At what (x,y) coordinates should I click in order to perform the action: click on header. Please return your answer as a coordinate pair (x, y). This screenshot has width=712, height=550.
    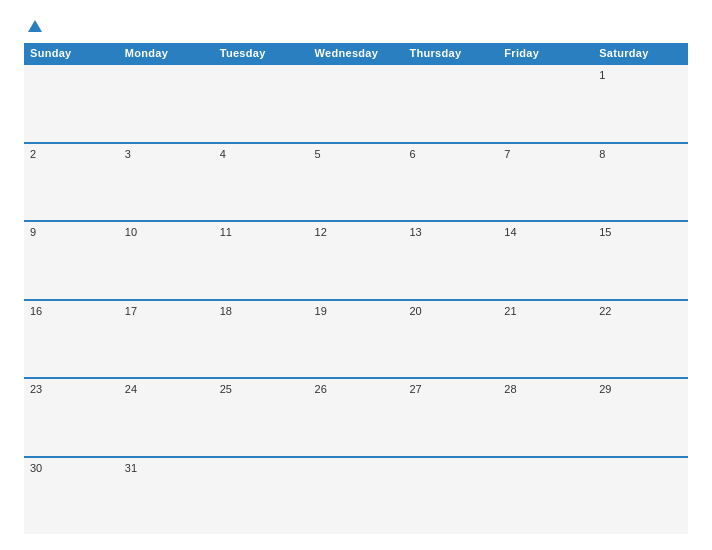
    Looking at the image, I should click on (356, 26).